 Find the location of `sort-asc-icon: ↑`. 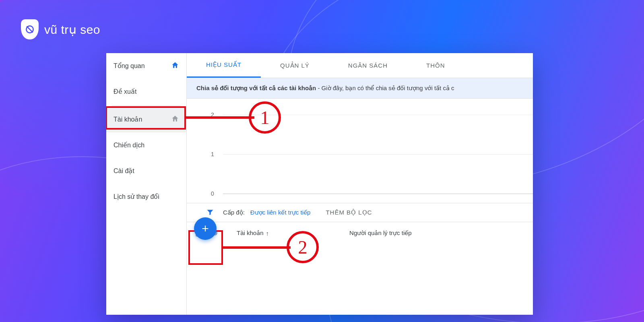

sort-asc-icon: ↑ is located at coordinates (268, 233).